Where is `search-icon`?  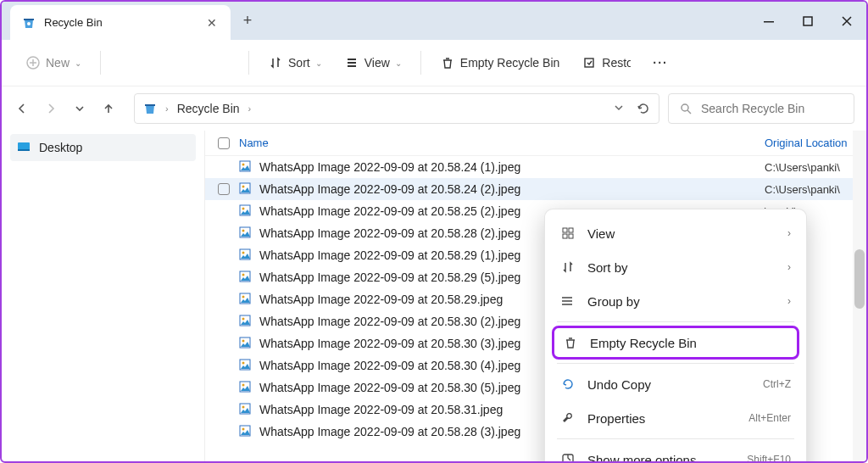
search-icon is located at coordinates (686, 109).